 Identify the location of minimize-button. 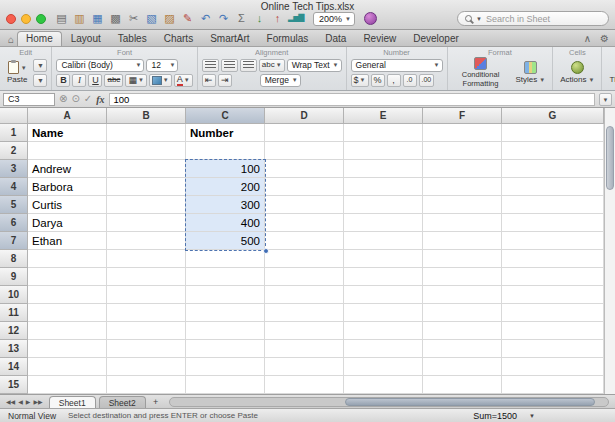
(26, 19).